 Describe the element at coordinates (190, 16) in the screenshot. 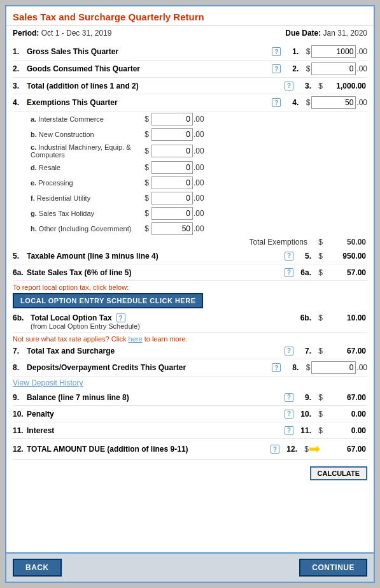

I see `page-title: Sales Tax and Surcharge Quarterly Return` at that location.